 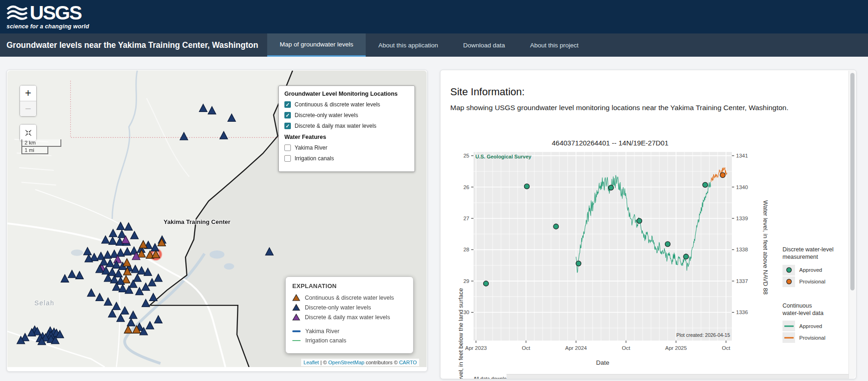 What do you see at coordinates (603, 362) in the screenshot?
I see `svg-text: Date` at bounding box center [603, 362].